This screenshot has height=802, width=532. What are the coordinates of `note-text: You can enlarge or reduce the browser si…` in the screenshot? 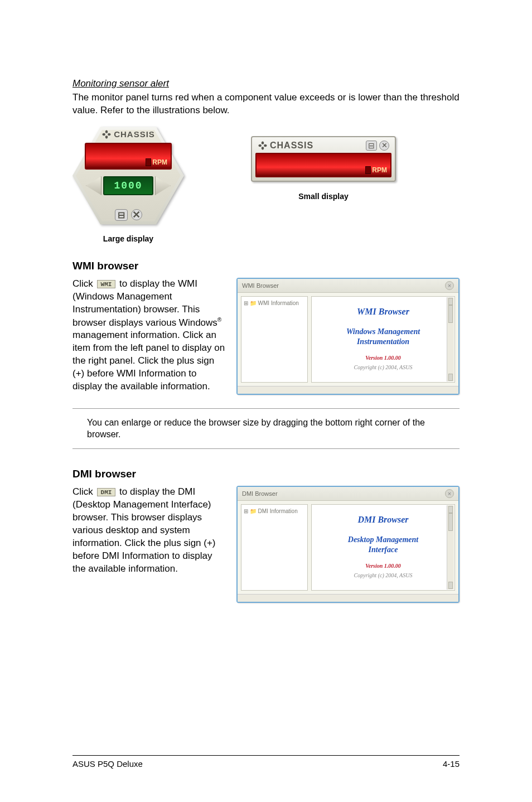 It's located at (273, 428).